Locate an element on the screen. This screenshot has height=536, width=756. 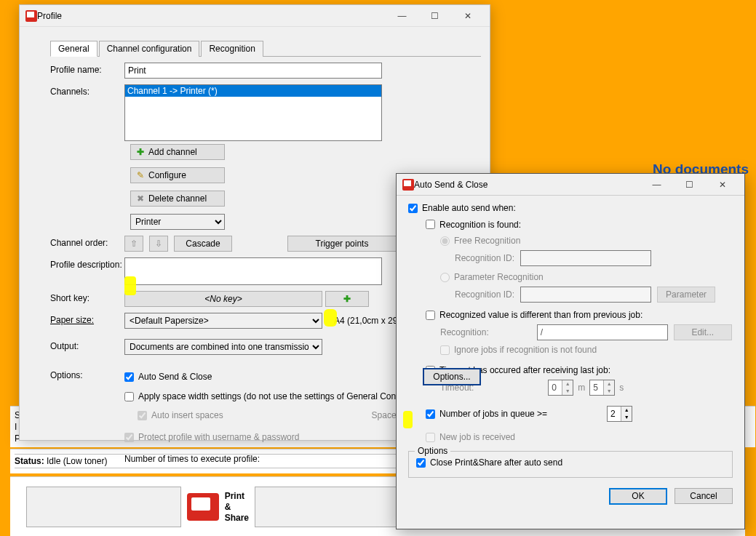
paper-size-link: Paper size: is located at coordinates (87, 319).